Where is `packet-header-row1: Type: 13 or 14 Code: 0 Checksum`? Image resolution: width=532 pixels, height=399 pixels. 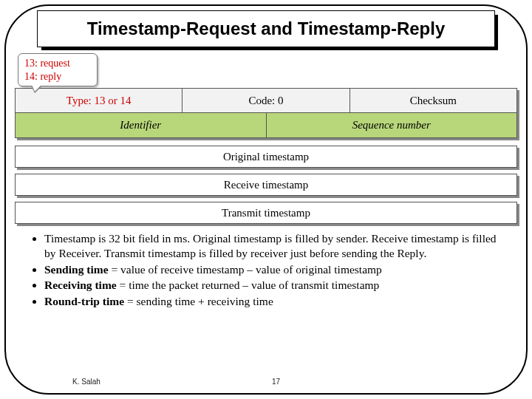 packet-header-row1: Type: 13 or 14 Code: 0 Checksum is located at coordinates (266, 100).